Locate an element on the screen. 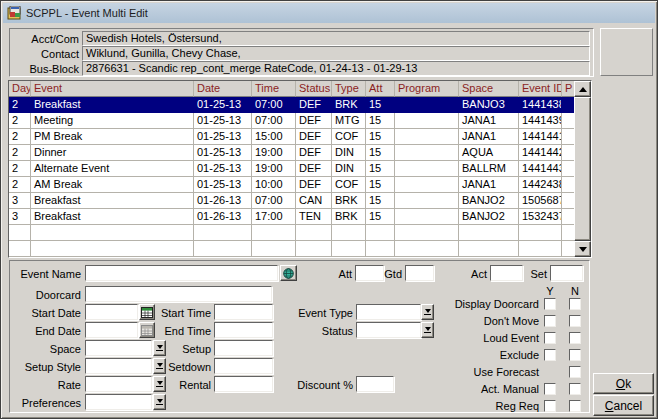  window-title: SCPPL - Event Multi Edit is located at coordinates (87, 13).